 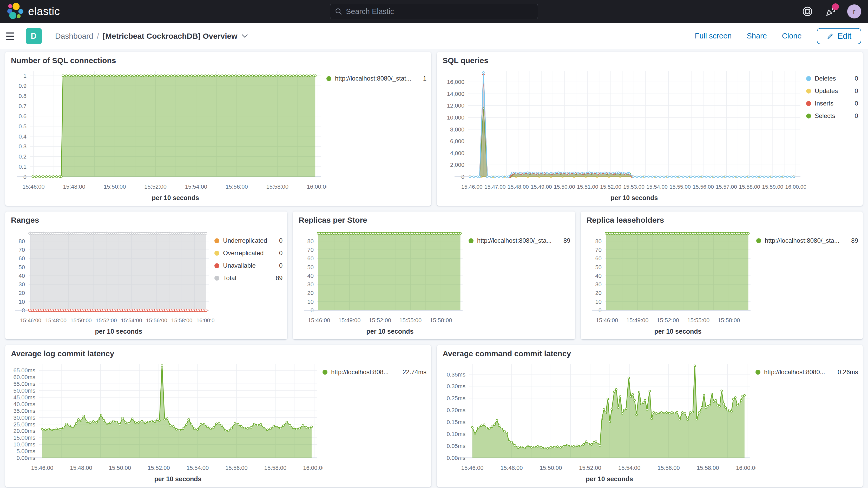 I want to click on elastic-logo: elastic, so click(x=33, y=11).